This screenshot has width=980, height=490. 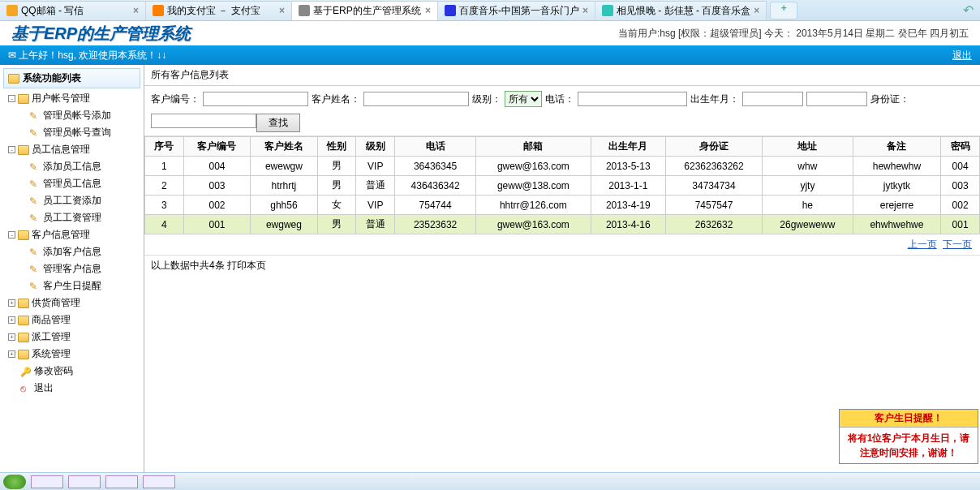 I want to click on tree-leaf: 员工工资管理, so click(x=73, y=217).